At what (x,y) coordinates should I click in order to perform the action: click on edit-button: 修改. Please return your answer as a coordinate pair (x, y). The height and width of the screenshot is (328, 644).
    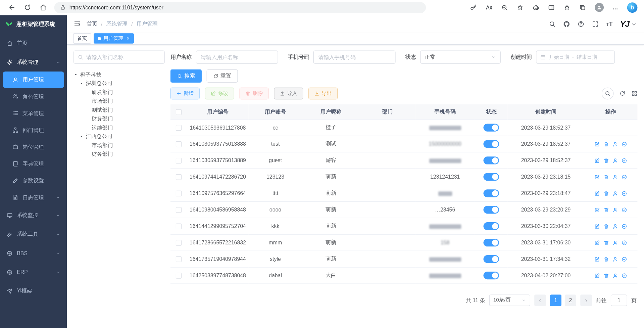
    Looking at the image, I should click on (219, 93).